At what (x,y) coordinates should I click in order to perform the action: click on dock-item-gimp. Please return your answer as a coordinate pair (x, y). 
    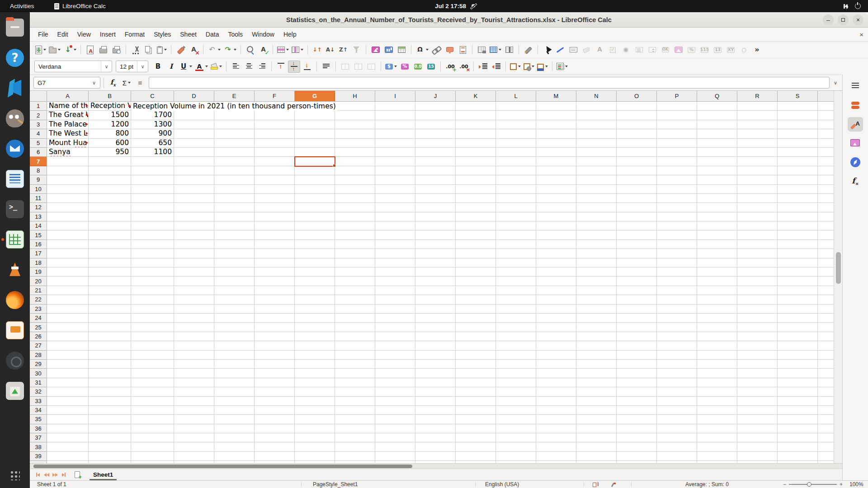
    Looking at the image, I should click on (15, 118).